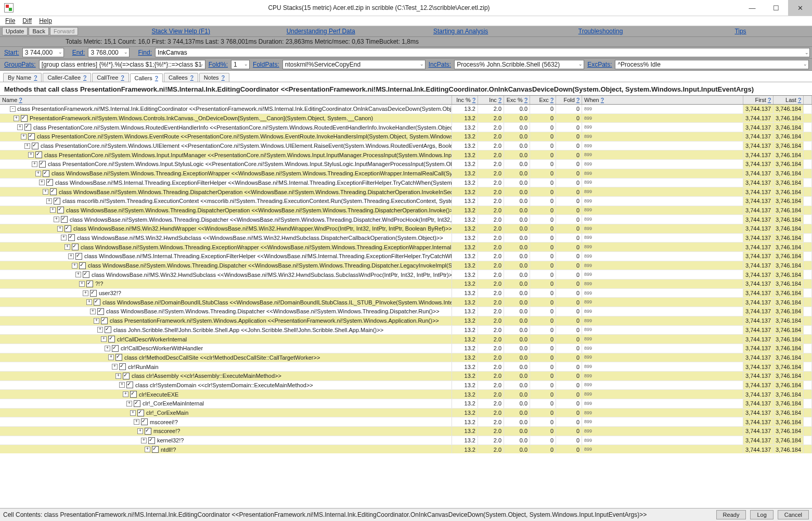  I want to click on table-row: +kernel32!?13.22.00.0008993,744.1373,746…, so click(406, 441).